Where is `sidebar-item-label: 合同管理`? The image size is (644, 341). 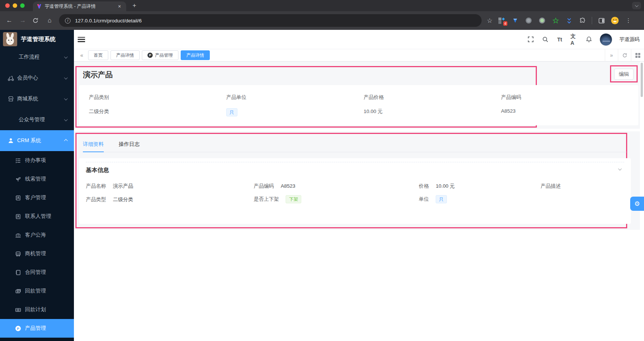 sidebar-item-label: 合同管理 is located at coordinates (35, 272).